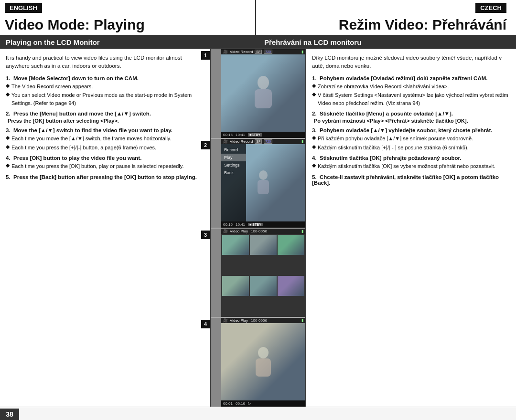 This screenshot has height=420, width=516. Describe the element at coordinates (411, 121) in the screenshot. I see `step-2-cz-sub: Po vybrání možnosti <Play> <Přehrát> sti…` at that location.